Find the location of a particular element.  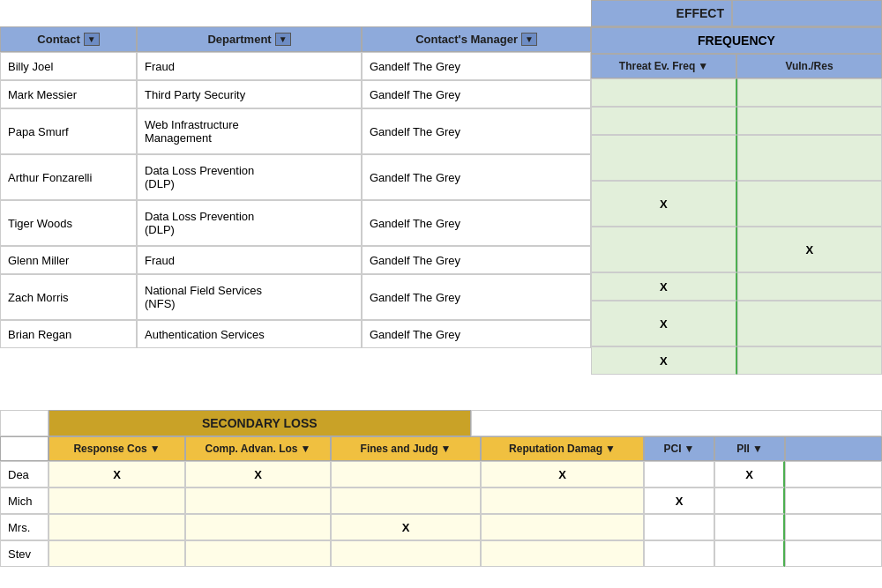

department-cell: Data Loss Prevention(DLP) is located at coordinates (249, 223).